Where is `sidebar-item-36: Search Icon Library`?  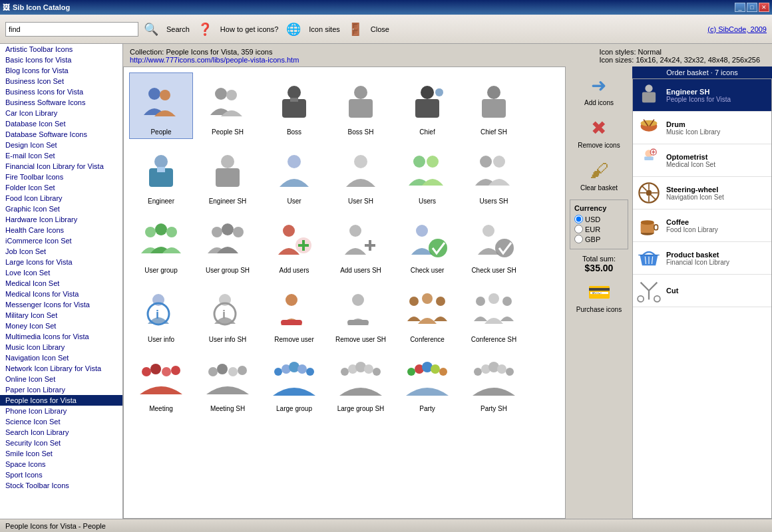 sidebar-item-36: Search Icon Library is located at coordinates (61, 432).